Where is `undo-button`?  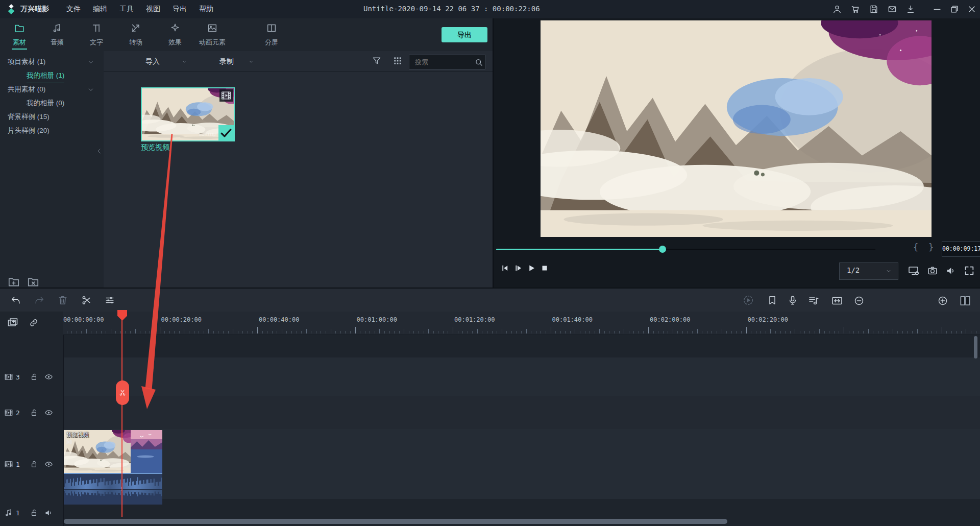
undo-button is located at coordinates (16, 300).